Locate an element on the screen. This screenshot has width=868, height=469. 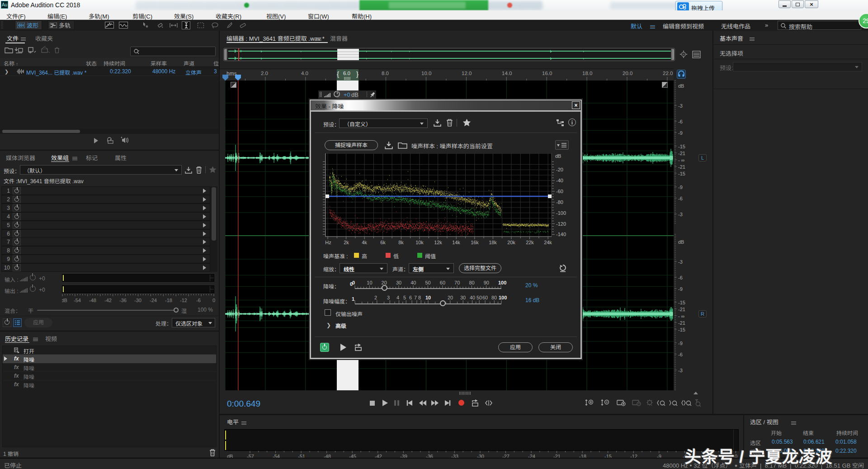
svg-text: 16k is located at coordinates (475, 242).